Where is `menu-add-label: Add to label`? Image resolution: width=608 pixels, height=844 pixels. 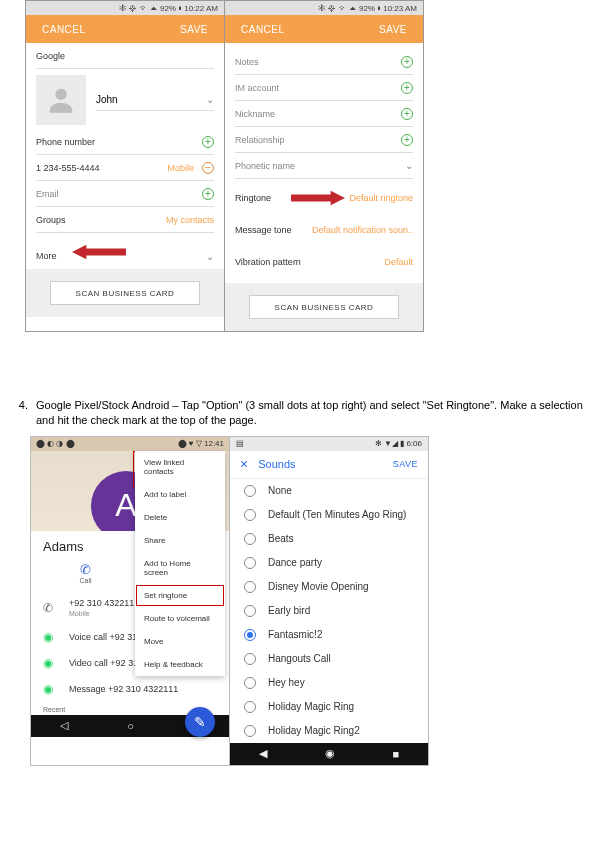 menu-add-label: Add to label is located at coordinates (180, 494).